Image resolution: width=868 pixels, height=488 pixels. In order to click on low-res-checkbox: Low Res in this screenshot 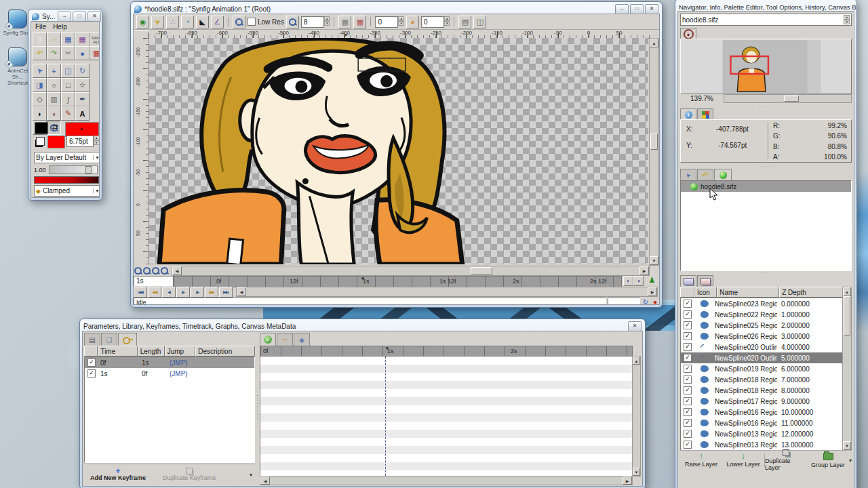, I will do `click(266, 22)`.